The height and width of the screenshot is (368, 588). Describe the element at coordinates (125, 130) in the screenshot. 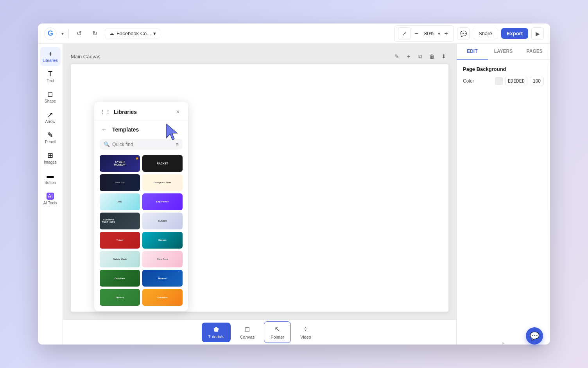

I see `templates-section-title: Templates` at that location.